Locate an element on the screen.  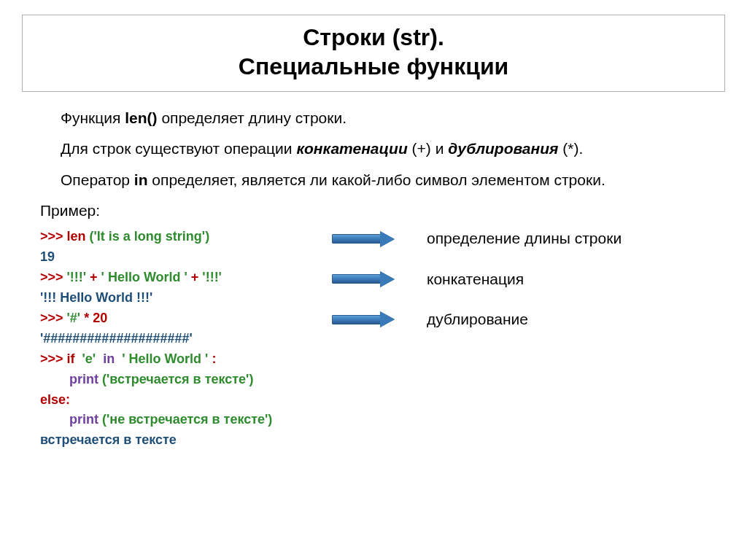
str: '#' is located at coordinates (74, 318).